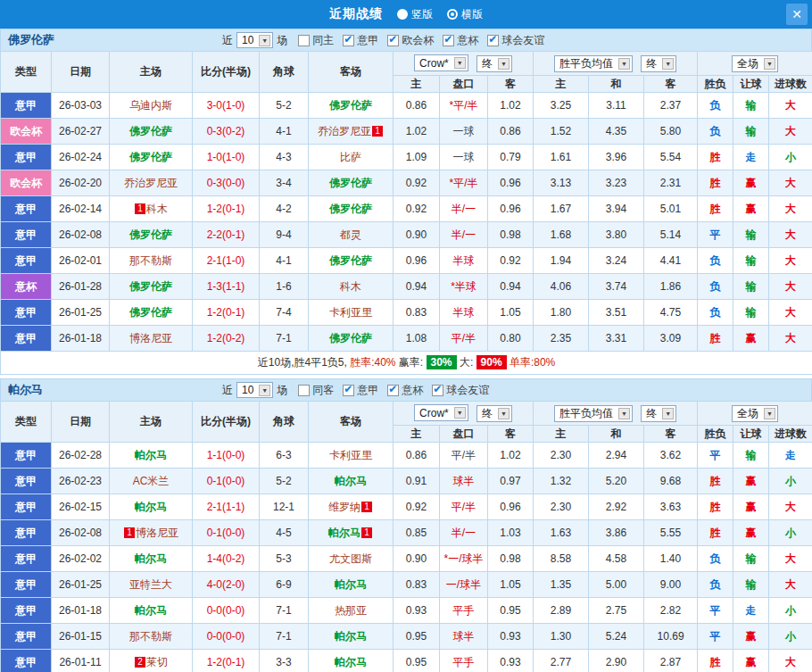 The height and width of the screenshot is (672, 812). I want to click on avg-draw-odds: 3.23, so click(617, 184).